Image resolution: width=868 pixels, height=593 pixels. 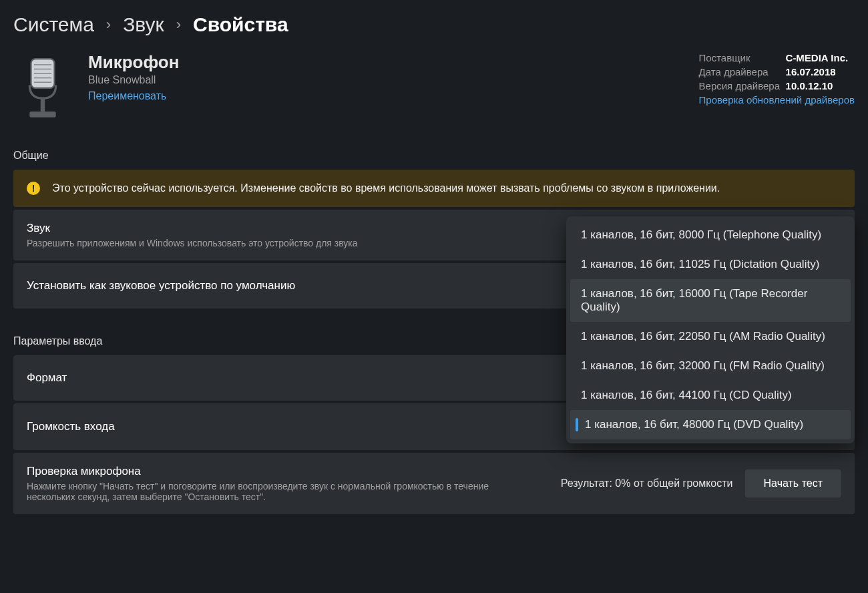 I want to click on sound-card-title: Звук, so click(x=192, y=228).